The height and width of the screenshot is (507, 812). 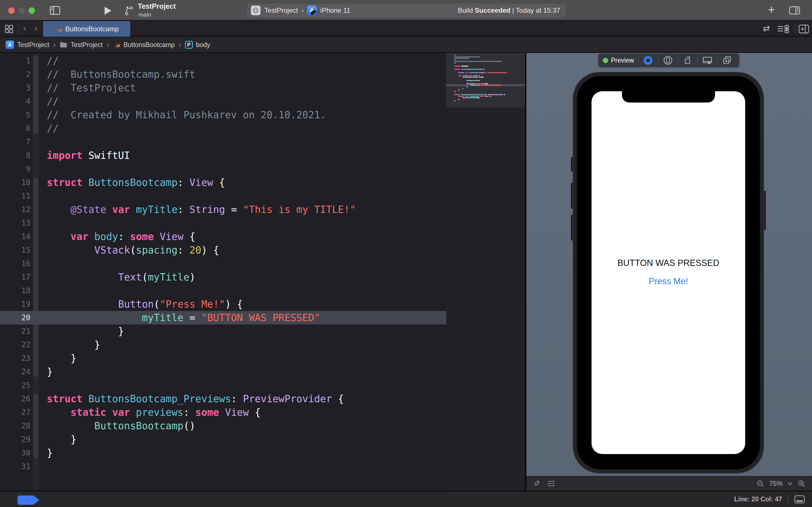 What do you see at coordinates (157, 6) in the screenshot?
I see `scheme-name: TestProject` at bounding box center [157, 6].